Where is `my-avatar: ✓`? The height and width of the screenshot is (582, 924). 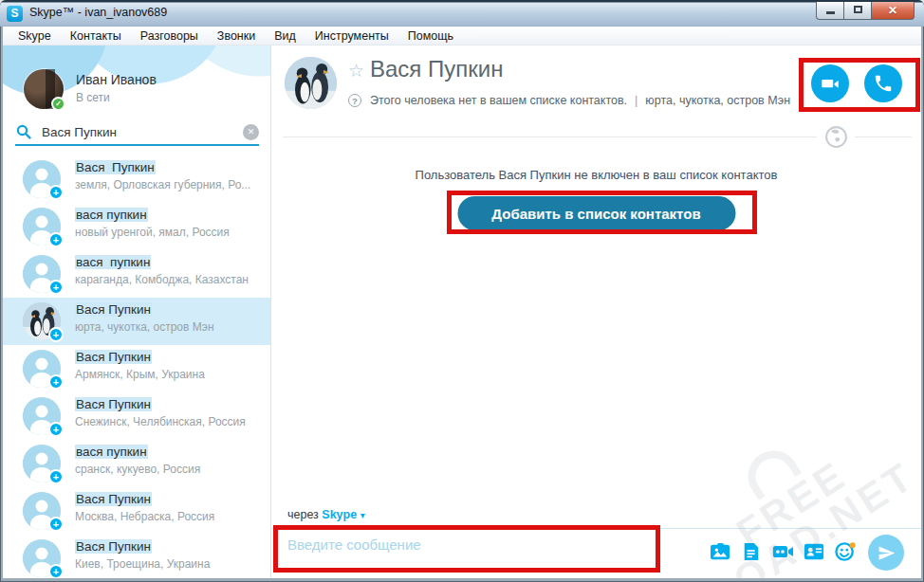
my-avatar: ✓ is located at coordinates (44, 89).